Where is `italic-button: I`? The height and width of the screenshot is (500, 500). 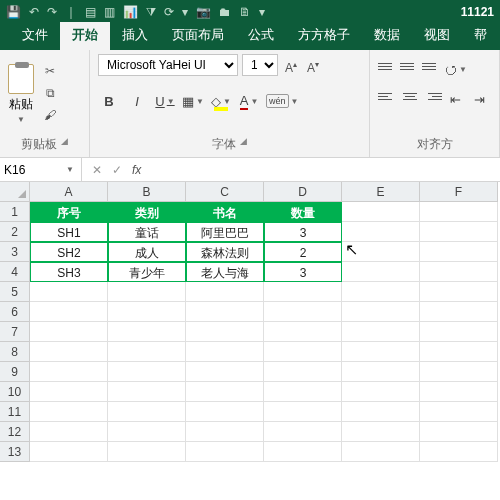
italic-button: I is located at coordinates (137, 101).